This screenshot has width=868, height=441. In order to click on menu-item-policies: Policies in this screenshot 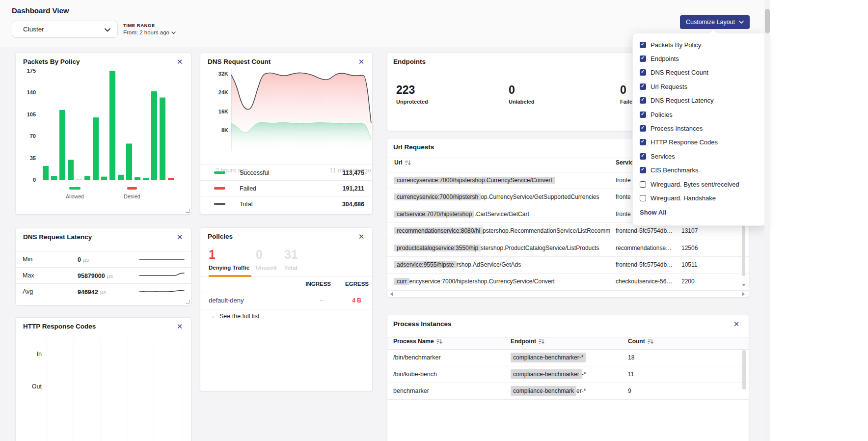, I will do `click(699, 114)`.